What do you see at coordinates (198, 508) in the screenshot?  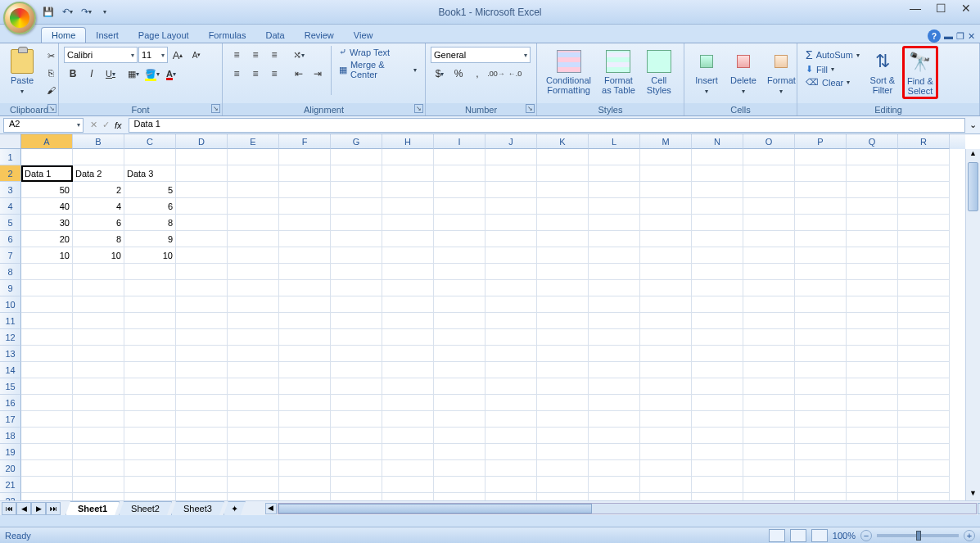 I see `sheet-tab-3: Sheet3` at bounding box center [198, 508].